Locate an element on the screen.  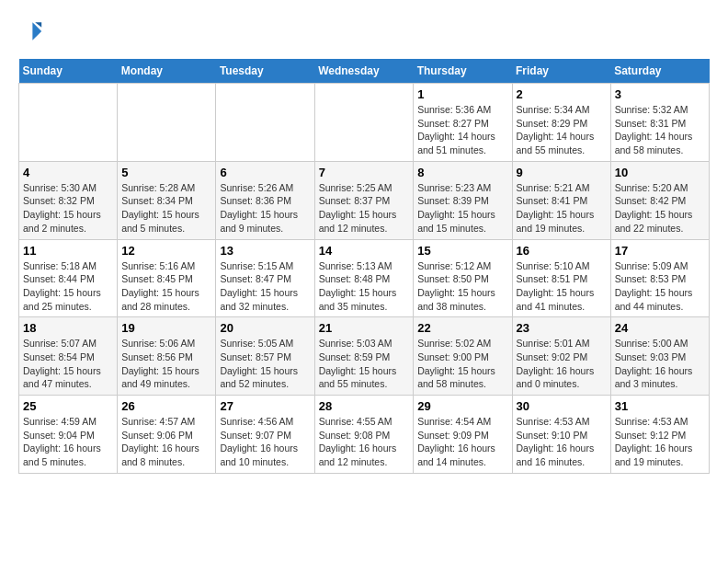
day-info: Sunrise: 5:16 AM Sunset: 8:45 PM Dayligh… is located at coordinates (166, 287).